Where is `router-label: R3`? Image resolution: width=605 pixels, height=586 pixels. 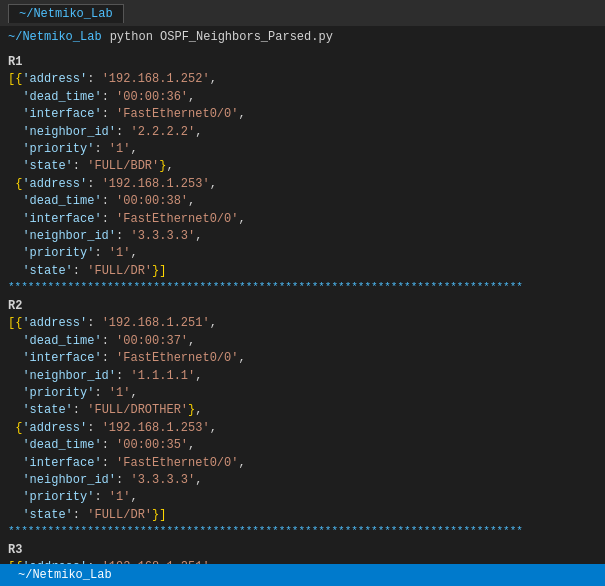 router-label: R3 is located at coordinates (302, 550).